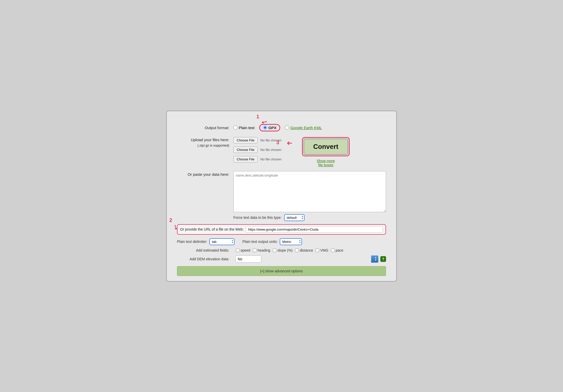 The width and height of the screenshot is (563, 392). I want to click on upload-label: Upload your files here: (.zip/.gz is sup…, so click(205, 142).